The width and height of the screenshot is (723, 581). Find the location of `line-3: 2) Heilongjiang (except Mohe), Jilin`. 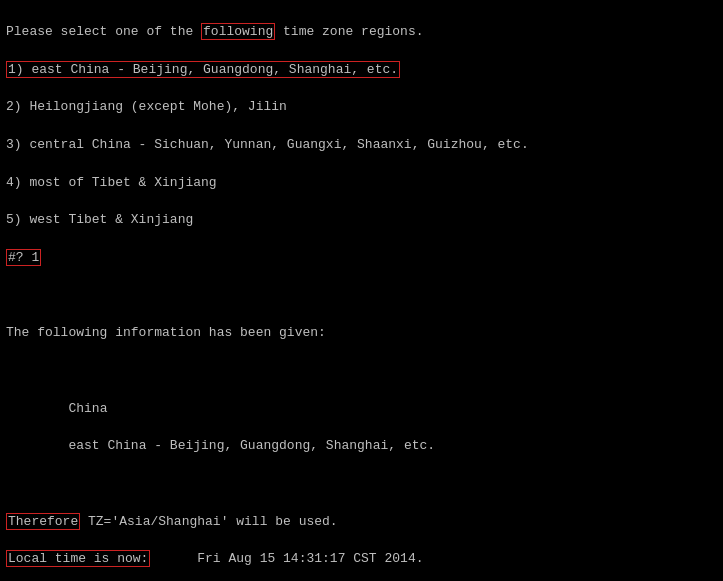

line-3: 2) Heilongjiang (except Mohe), Jilin is located at coordinates (146, 106).